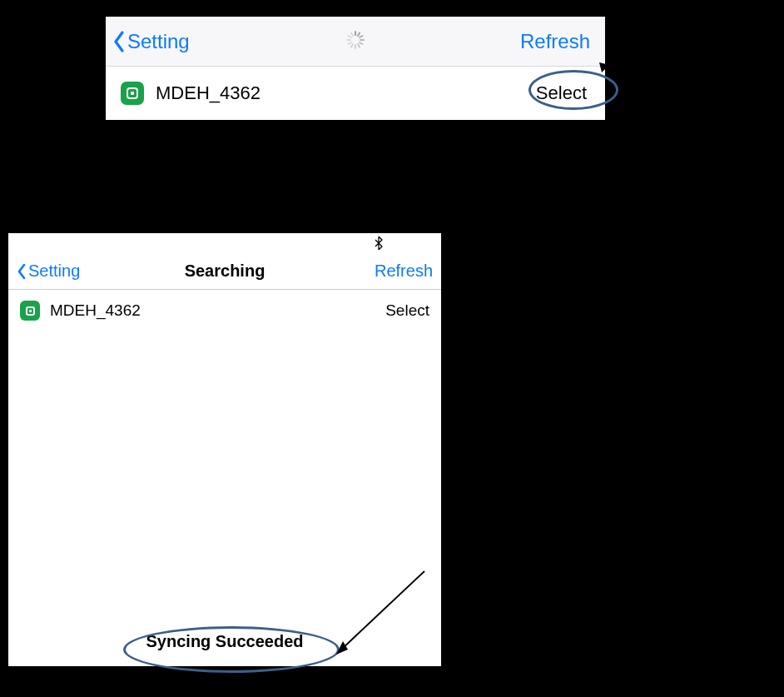 The height and width of the screenshot is (697, 784). Describe the element at coordinates (225, 271) in the screenshot. I see `navbar: Setting Searching Refresh` at that location.